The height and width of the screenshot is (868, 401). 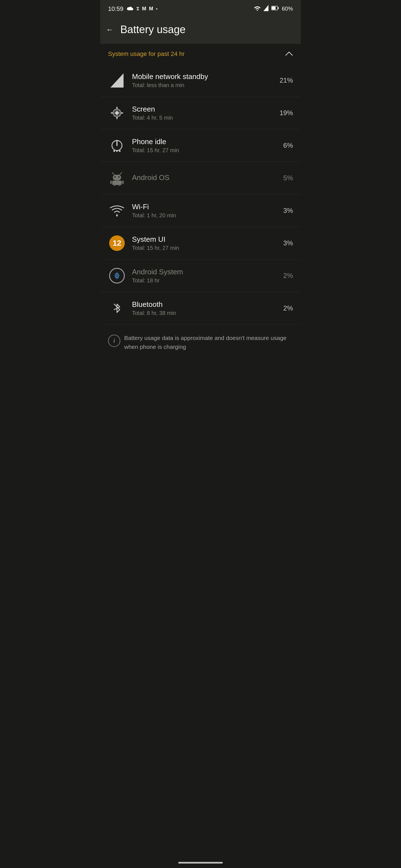 I want to click on footer-section: i Battery usage data is approximate and …, so click(x=200, y=349).